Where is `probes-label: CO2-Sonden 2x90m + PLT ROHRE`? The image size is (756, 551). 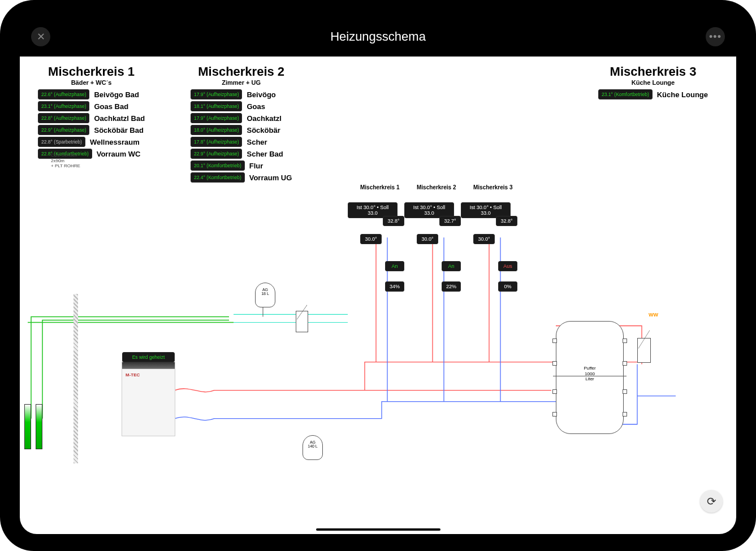
probes-label: CO2-Sonden 2x90m + PLT ROHRE is located at coordinates (66, 160).